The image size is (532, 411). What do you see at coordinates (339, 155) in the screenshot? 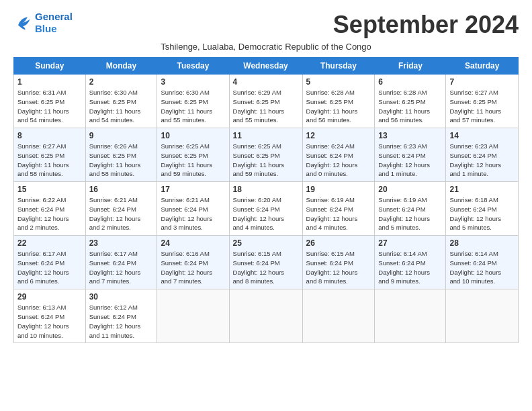
I see `calendar-cell: 12Sunrise: 6:24 AM Sunset: 6:24 PM Dayli…` at bounding box center [339, 155].